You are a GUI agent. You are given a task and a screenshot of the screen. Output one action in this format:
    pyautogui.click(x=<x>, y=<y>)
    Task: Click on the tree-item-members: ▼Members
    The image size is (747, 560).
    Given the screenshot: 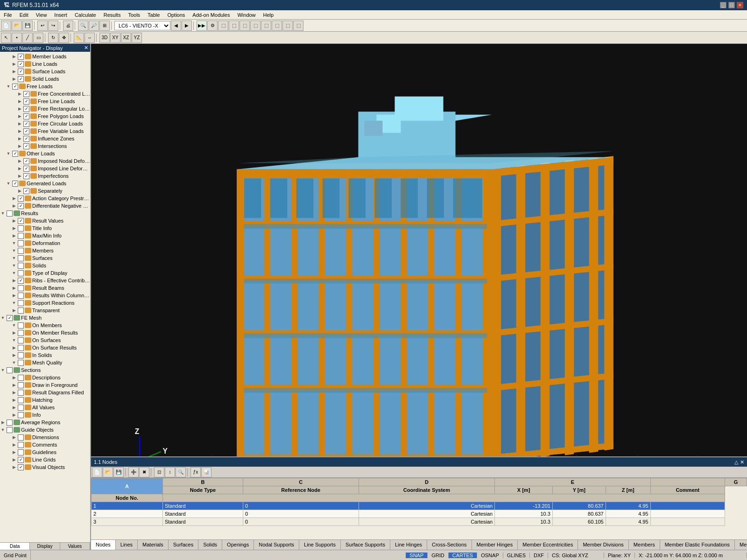 What is the action you would take?
    pyautogui.click(x=45, y=251)
    